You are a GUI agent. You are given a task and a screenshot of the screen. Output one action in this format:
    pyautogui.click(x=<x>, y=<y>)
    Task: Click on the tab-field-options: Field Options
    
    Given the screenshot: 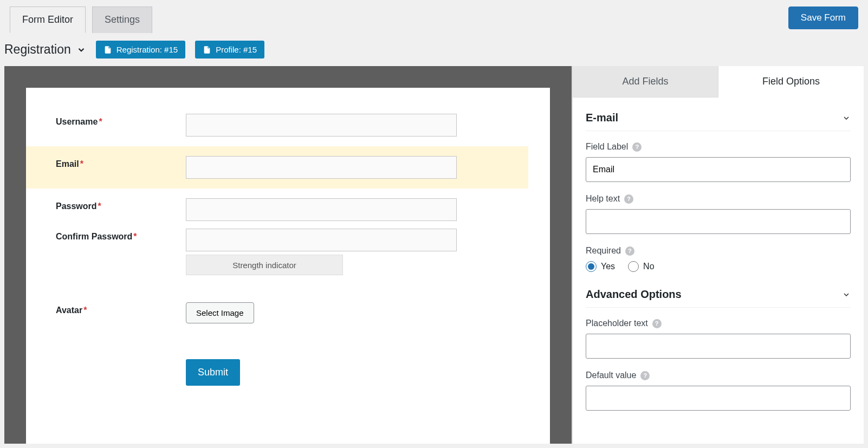 What is the action you would take?
    pyautogui.click(x=791, y=82)
    